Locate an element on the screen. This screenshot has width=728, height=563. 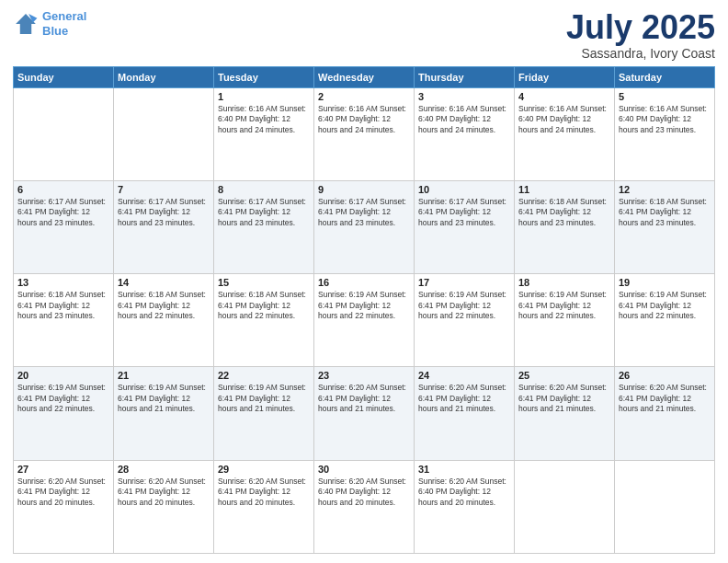
table-row: 21Sunrise: 6:19 AM Sunset: 6:41 PM Dayli… is located at coordinates (164, 414).